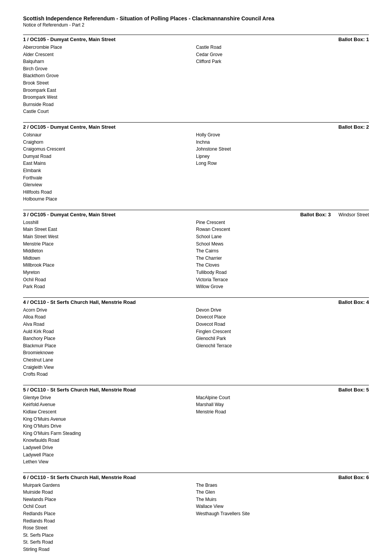 This screenshot has width=392, height=554. I want to click on section-6: 6 / OC110 - St Serfs Church Hall, Menstr…, so click(196, 513).